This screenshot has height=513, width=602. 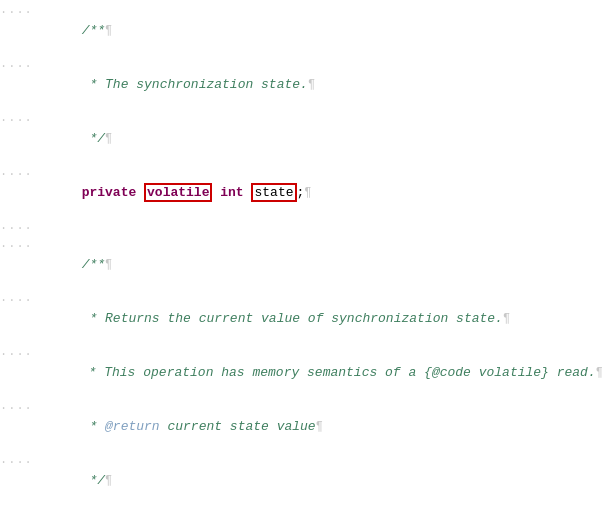 I want to click on line-blank-1: ····, so click(x=301, y=229).